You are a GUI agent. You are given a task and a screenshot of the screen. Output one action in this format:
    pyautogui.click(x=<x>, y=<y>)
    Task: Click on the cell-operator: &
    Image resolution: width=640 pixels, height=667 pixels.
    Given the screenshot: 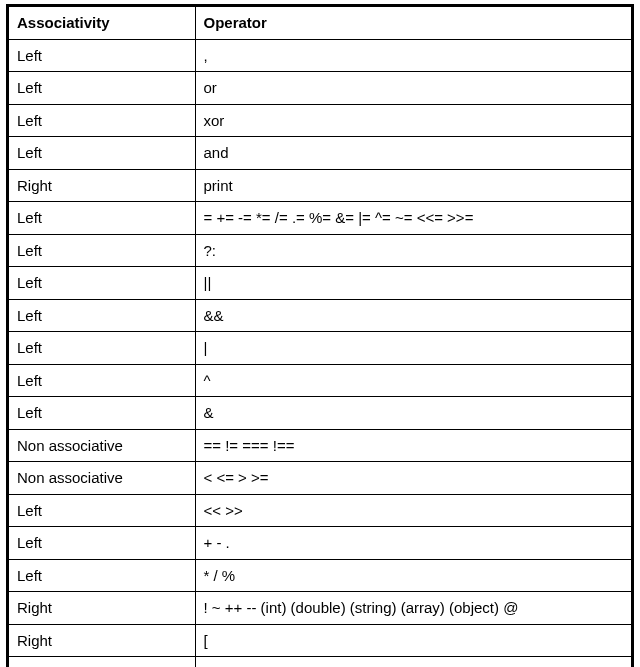 What is the action you would take?
    pyautogui.click(x=414, y=414)
    